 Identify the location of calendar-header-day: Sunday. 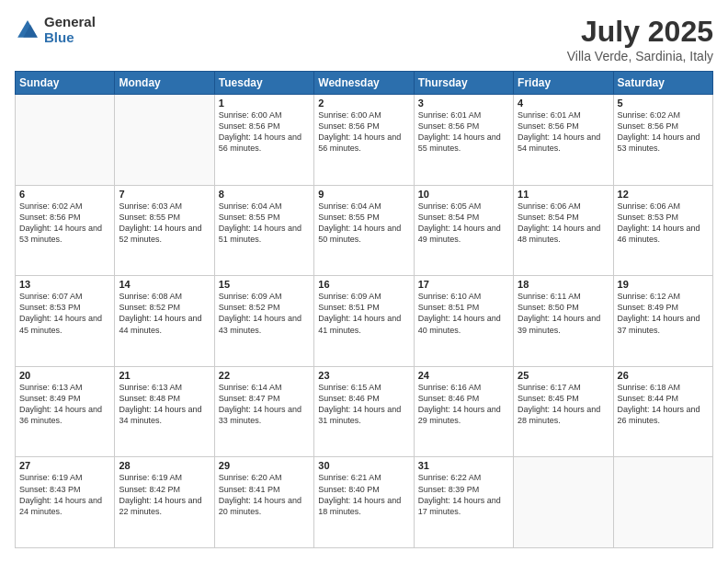
(65, 83).